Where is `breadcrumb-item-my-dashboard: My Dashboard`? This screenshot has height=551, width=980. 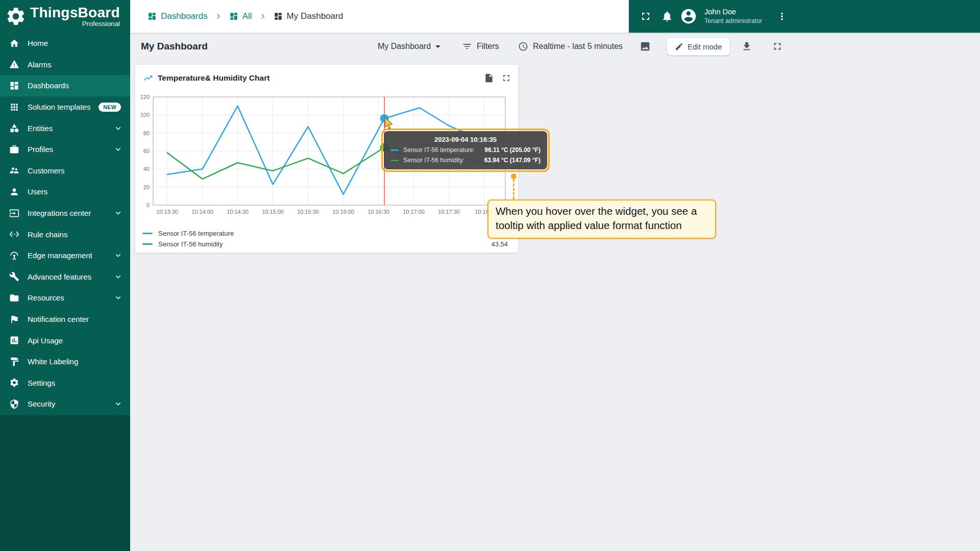 breadcrumb-item-my-dashboard: My Dashboard is located at coordinates (308, 16).